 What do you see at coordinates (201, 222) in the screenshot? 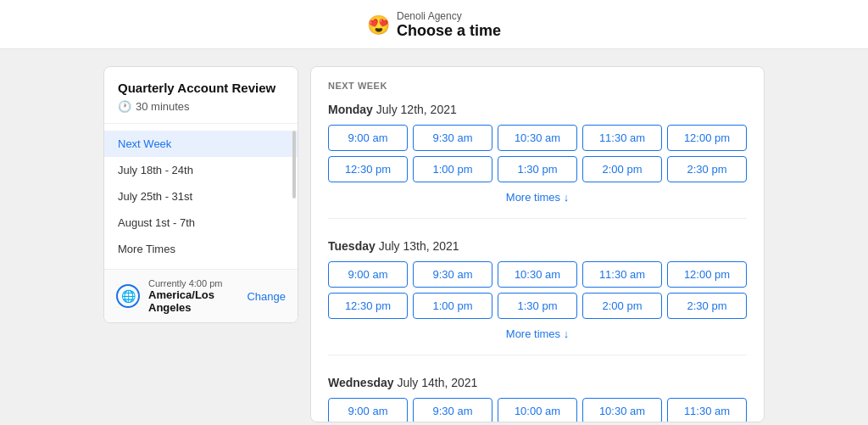
I see `sidebar-item-august-1: August 1st - 7th` at bounding box center [201, 222].